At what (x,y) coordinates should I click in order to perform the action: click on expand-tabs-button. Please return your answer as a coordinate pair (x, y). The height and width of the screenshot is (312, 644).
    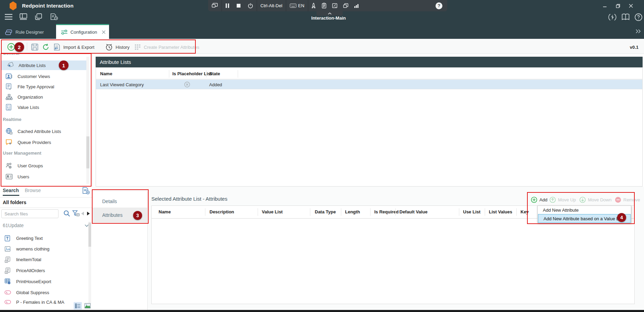
    Looking at the image, I should click on (638, 31).